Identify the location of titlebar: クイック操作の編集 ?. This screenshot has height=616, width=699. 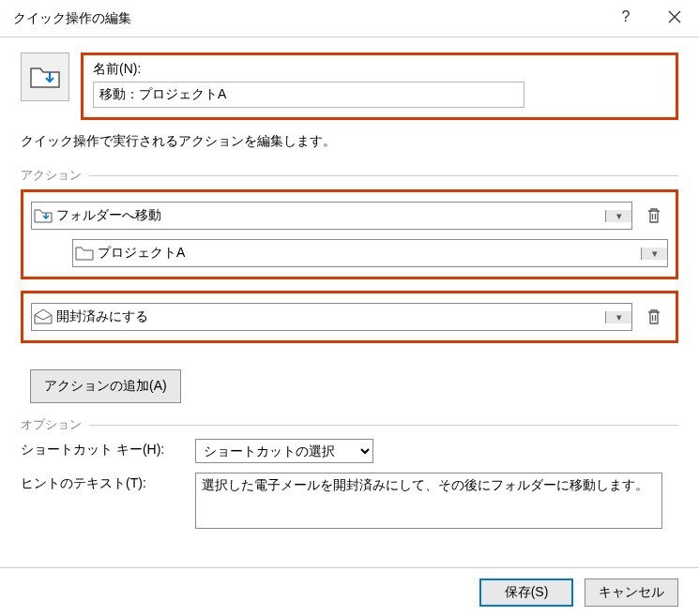
(349, 19).